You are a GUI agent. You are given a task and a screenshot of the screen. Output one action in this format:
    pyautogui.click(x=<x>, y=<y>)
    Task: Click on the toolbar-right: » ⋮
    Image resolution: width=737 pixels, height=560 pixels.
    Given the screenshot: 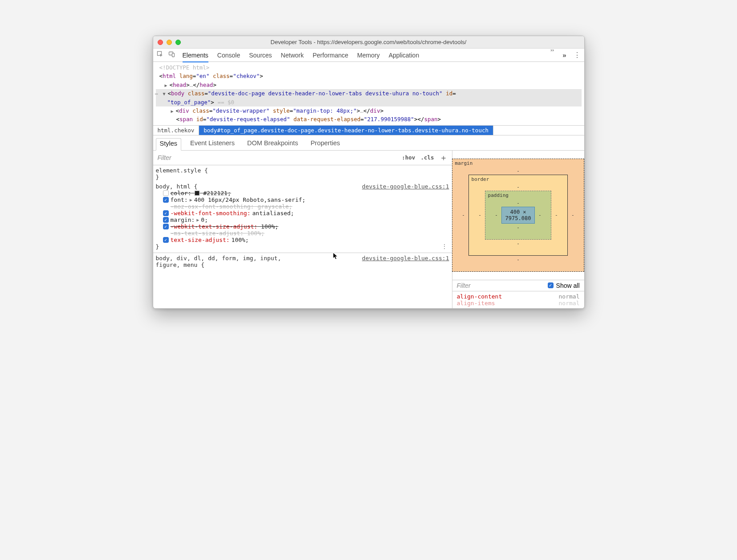 What is the action you would take?
    pyautogui.click(x=565, y=55)
    